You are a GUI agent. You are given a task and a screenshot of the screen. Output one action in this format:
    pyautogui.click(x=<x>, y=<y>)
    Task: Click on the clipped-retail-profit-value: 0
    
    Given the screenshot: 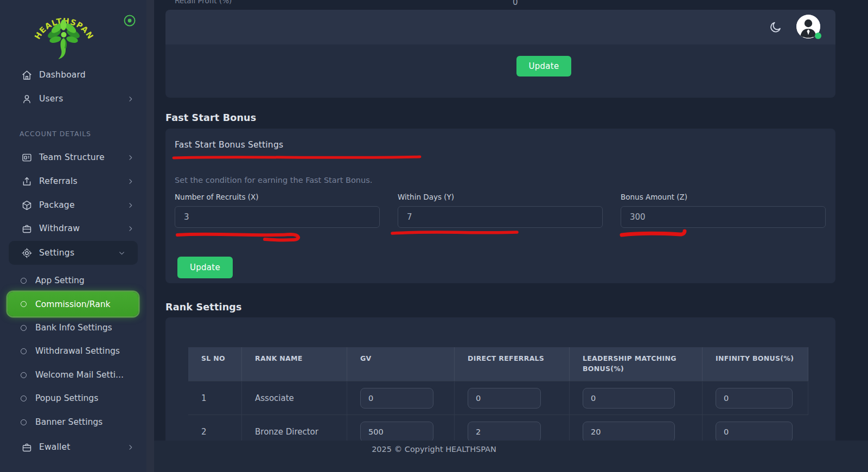 What is the action you would take?
    pyautogui.click(x=515, y=3)
    